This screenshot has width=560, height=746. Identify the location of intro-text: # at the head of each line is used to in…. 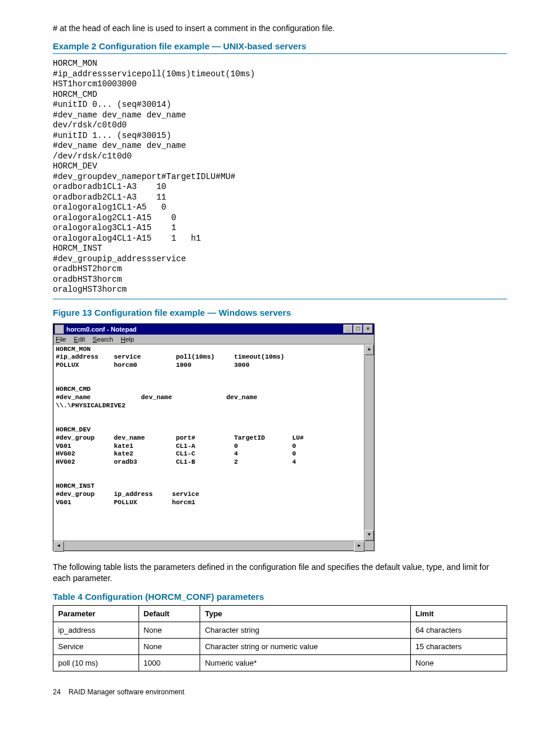
(280, 28).